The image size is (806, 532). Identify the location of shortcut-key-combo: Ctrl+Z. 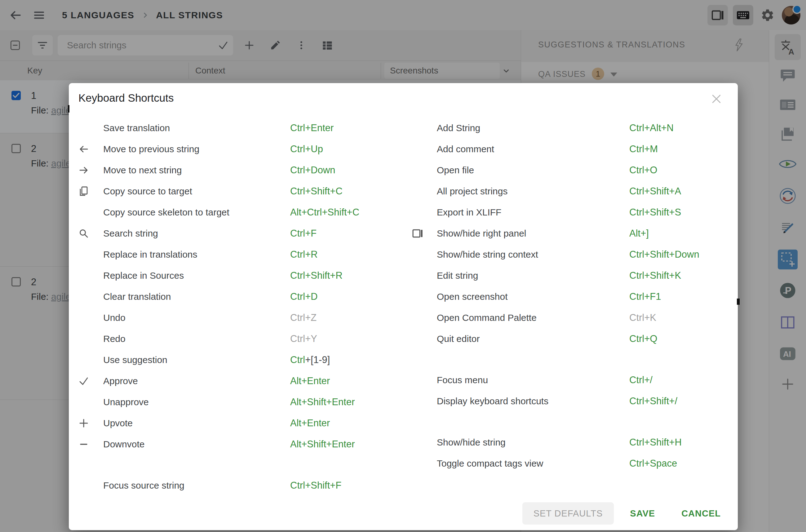
(303, 318).